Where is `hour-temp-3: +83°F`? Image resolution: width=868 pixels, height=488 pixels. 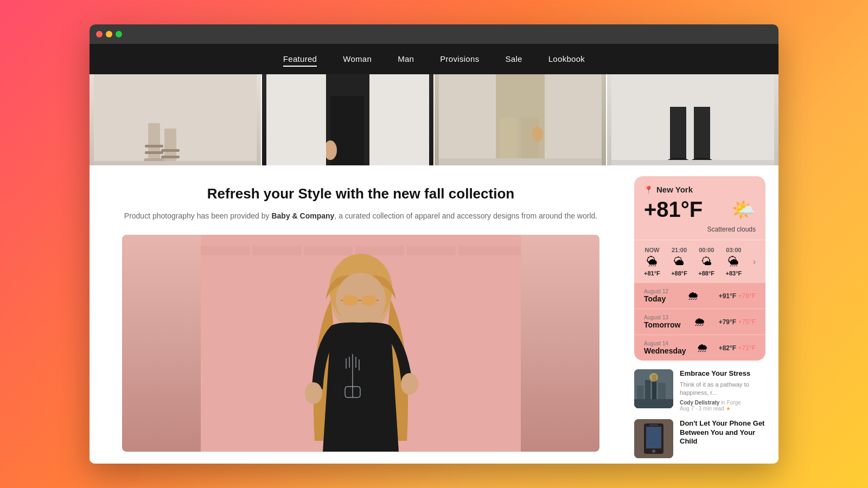
hour-temp-3: +83°F is located at coordinates (733, 273).